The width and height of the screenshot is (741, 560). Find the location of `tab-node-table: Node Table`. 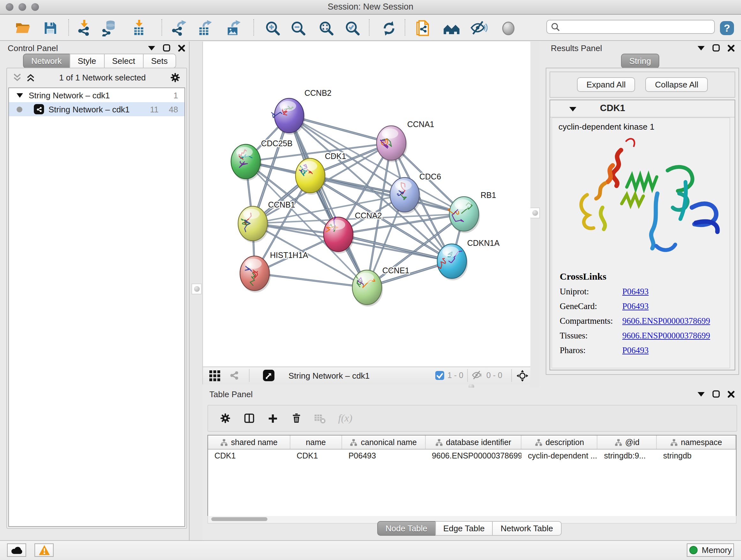

tab-node-table: Node Table is located at coordinates (406, 528).